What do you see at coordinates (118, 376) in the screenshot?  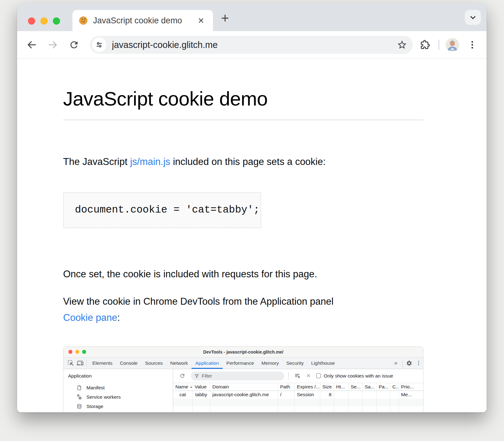 I see `sidebar-header: Application` at bounding box center [118, 376].